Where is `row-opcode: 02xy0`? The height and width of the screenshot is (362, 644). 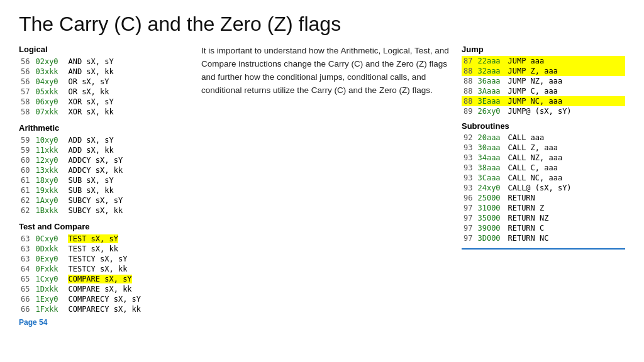 row-opcode: 02xy0 is located at coordinates (50, 62).